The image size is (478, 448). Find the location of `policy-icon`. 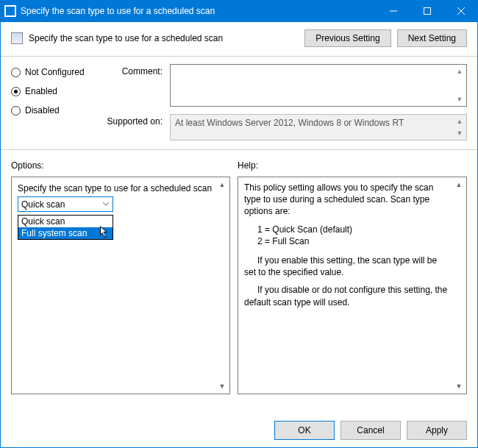

policy-icon is located at coordinates (17, 38).